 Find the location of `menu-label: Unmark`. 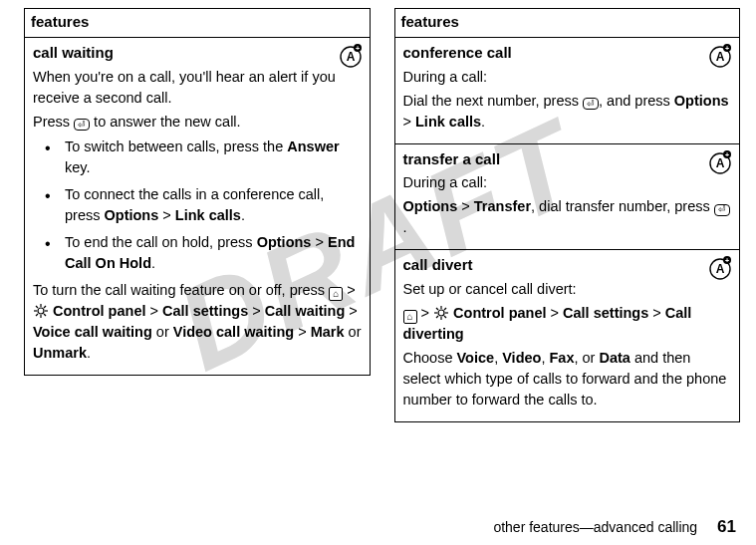

menu-label: Unmark is located at coordinates (60, 353).